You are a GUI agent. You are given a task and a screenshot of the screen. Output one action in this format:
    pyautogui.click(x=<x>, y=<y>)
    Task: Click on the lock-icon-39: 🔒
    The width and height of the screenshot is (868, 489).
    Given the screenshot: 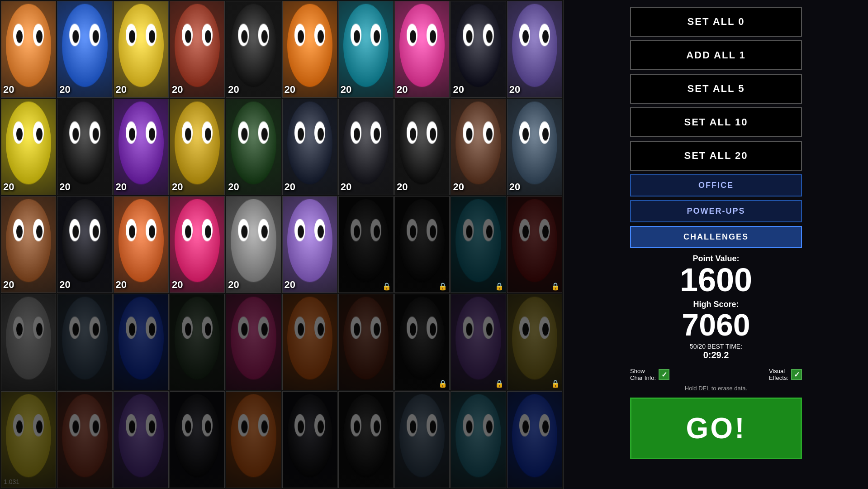 What is the action you would take?
    pyautogui.click(x=555, y=384)
    